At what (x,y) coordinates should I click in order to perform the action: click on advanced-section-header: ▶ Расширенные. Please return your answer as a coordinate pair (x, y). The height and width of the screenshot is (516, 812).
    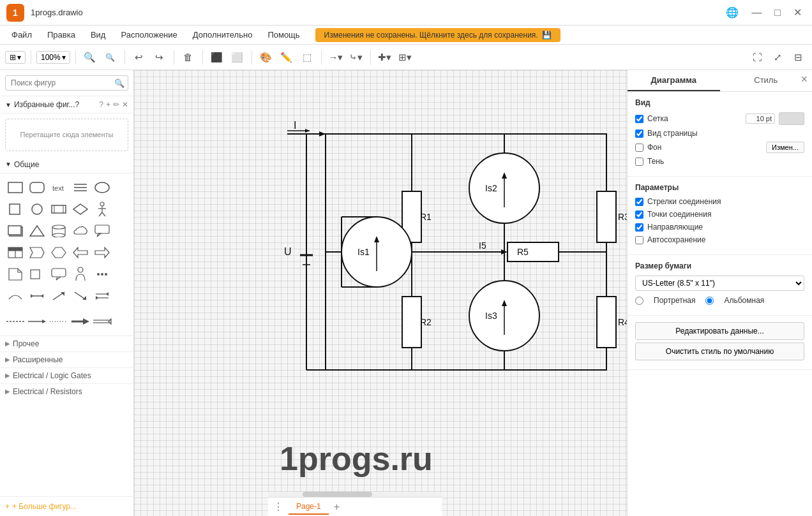
    Looking at the image, I should click on (66, 360).